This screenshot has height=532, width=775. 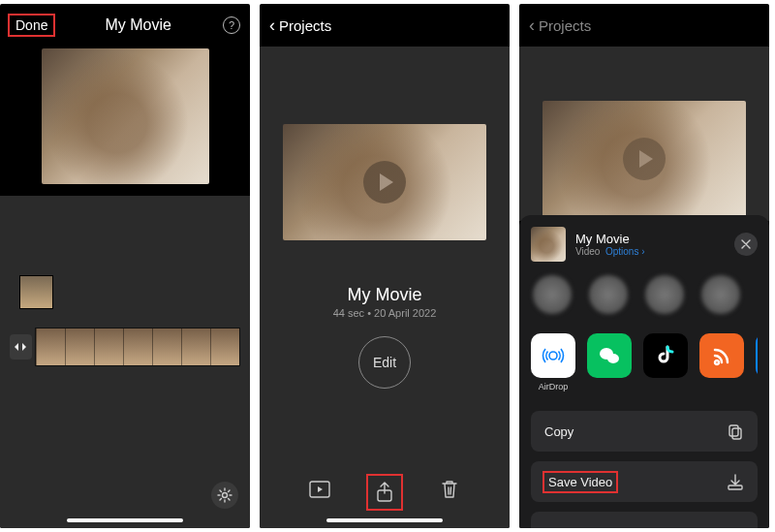 I want to click on video-thumbnail, so click(x=385, y=182).